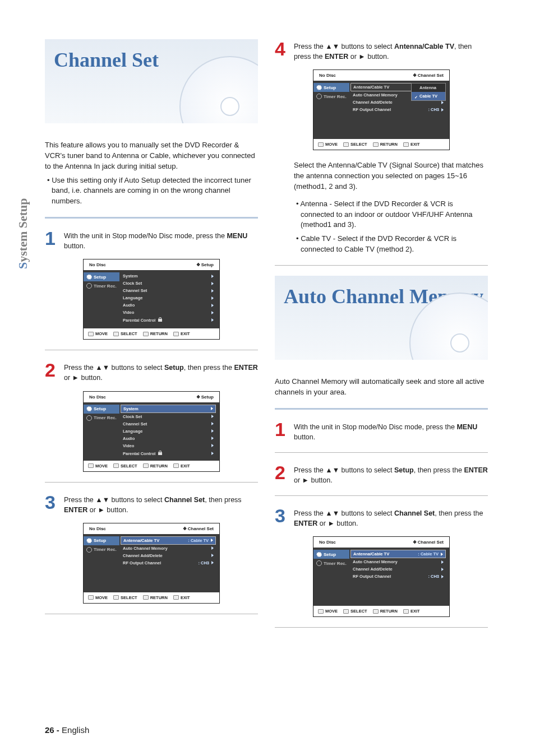 Image resolution: width=535 pixels, height=756 pixels. Describe the element at coordinates (151, 192) in the screenshot. I see `intro-bullet: Use this setting only if Auto Setup dete…` at that location.